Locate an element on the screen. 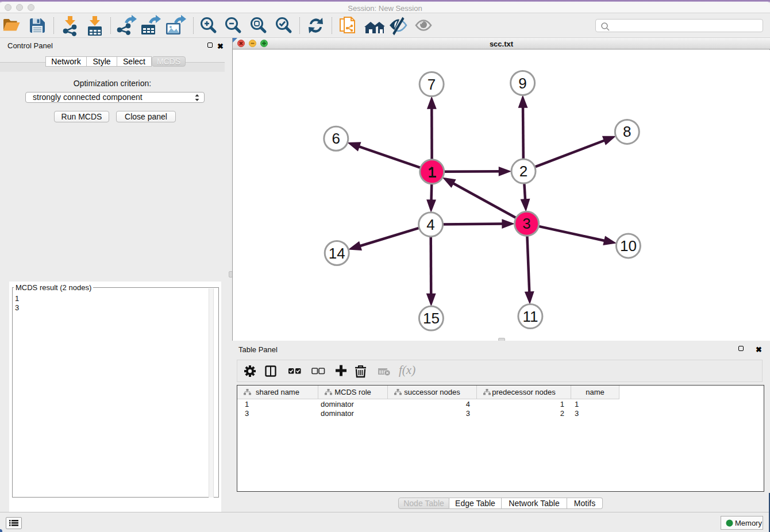  svg-text: 6 is located at coordinates (336, 138).